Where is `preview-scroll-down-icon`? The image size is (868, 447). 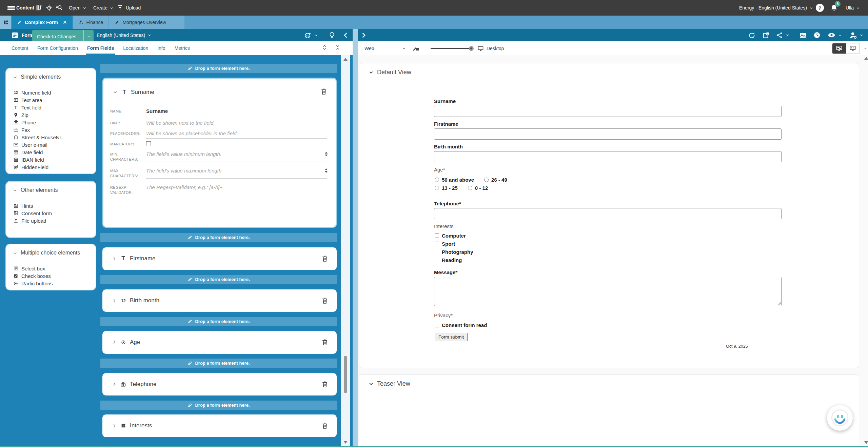 preview-scroll-down-icon is located at coordinates (866, 443).